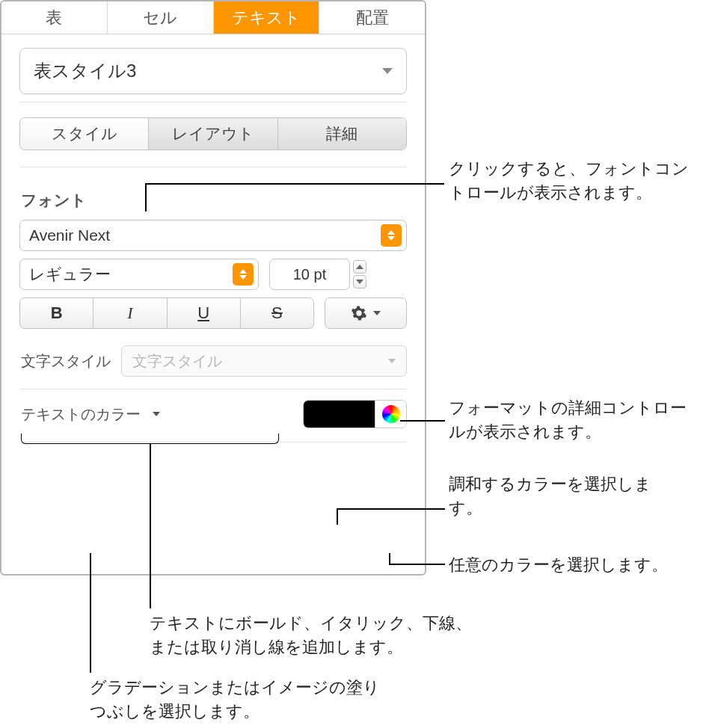 The image size is (712, 728). Describe the element at coordinates (139, 274) in the screenshot. I see `font-weight-dropdown: レギュラー` at that location.